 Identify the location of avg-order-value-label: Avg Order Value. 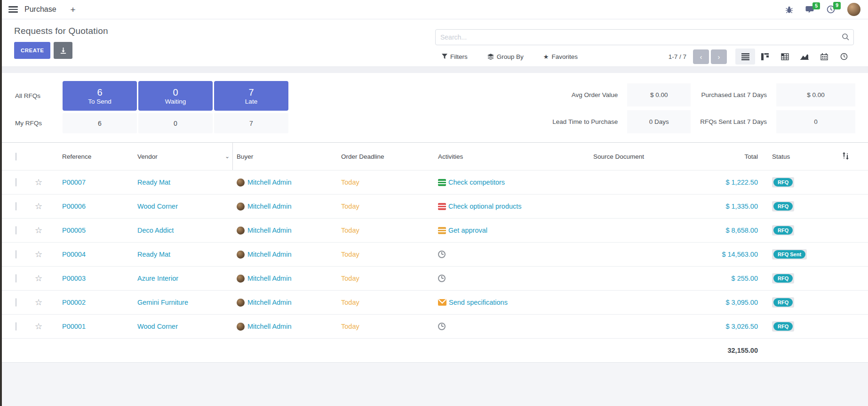
(585, 95).